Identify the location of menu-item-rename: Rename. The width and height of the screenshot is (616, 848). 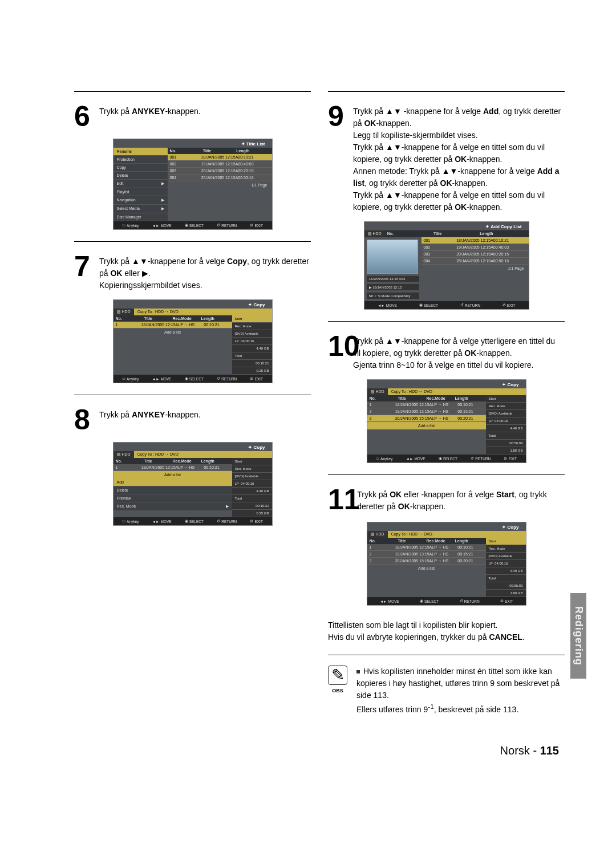
(140, 152).